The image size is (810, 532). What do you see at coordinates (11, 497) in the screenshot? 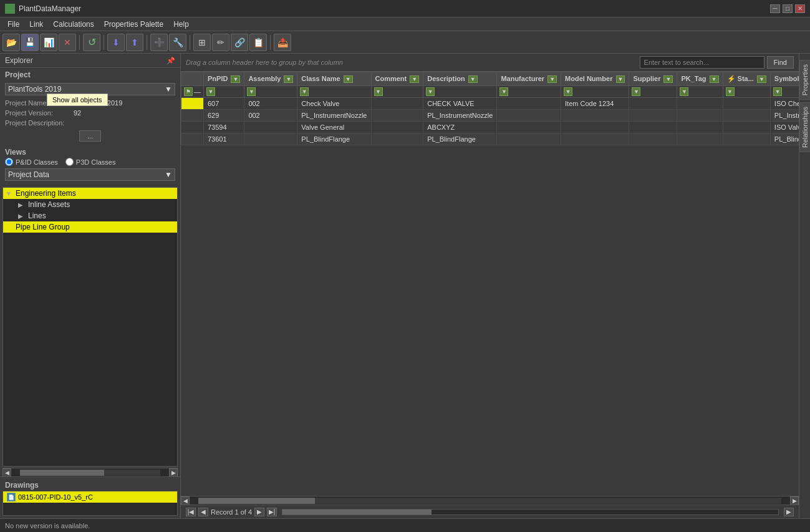
I see `drawing-file-icon: 📄` at bounding box center [11, 497].